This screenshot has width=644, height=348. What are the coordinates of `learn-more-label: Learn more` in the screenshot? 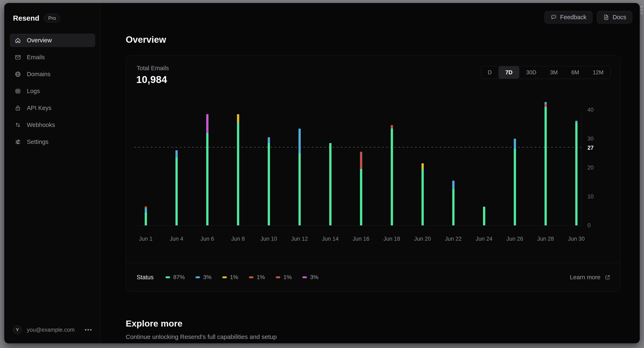 It's located at (585, 278).